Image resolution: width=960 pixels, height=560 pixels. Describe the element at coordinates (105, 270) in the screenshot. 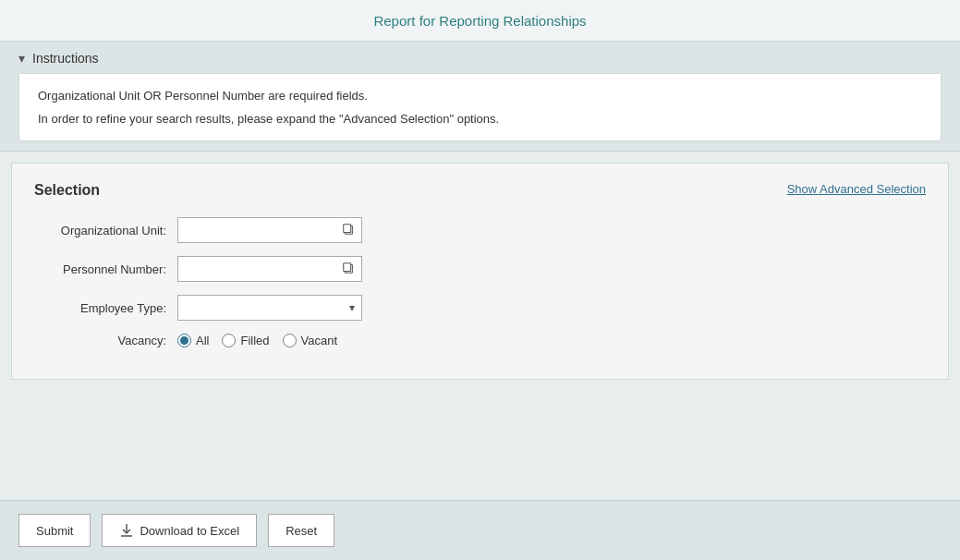

I see `personnel-number-label: Personnel Number:` at that location.